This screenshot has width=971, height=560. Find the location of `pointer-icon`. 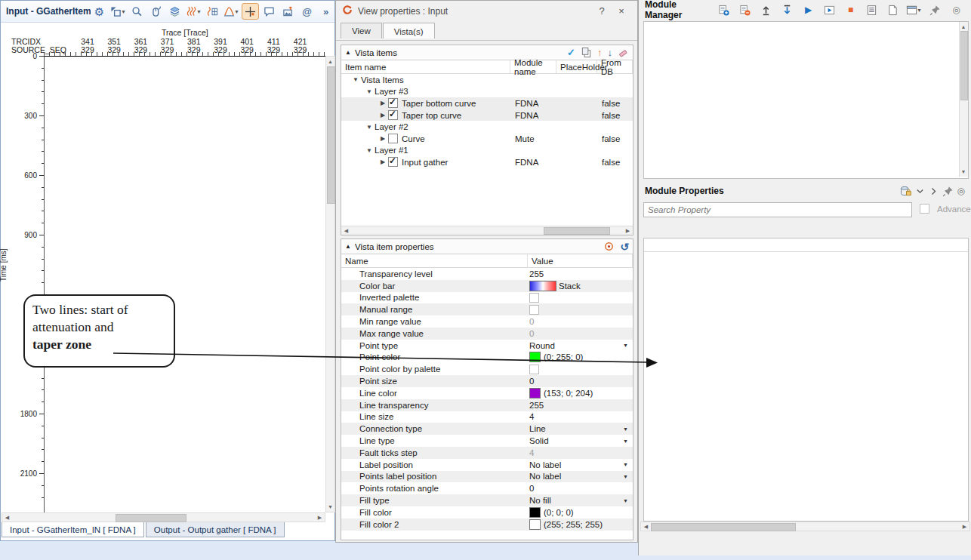

pointer-icon is located at coordinates (156, 11).